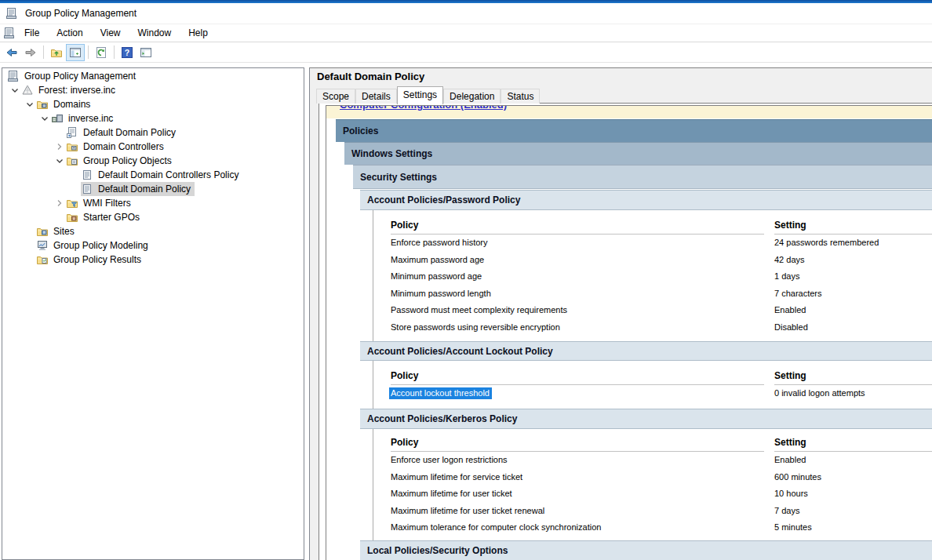 The height and width of the screenshot is (560, 932). What do you see at coordinates (475, 327) in the screenshot?
I see `policy-name-link: Store passwords using reversible encrypt…` at bounding box center [475, 327].